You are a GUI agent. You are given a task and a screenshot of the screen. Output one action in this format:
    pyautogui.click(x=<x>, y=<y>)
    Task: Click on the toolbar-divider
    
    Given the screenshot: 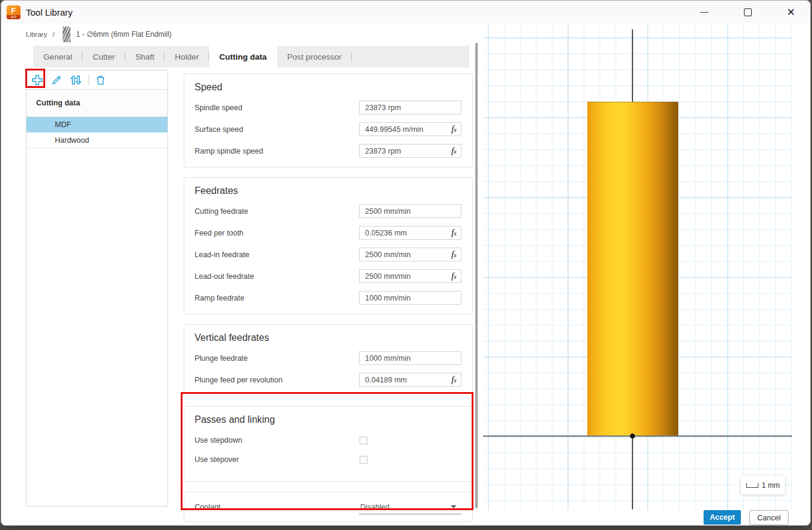 What is the action you would take?
    pyautogui.click(x=89, y=80)
    